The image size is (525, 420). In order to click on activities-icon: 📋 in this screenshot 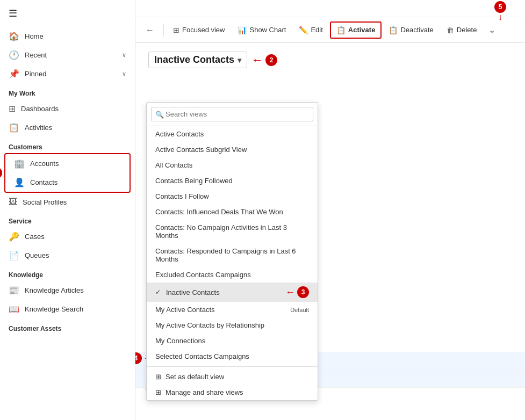, I will do `click(14, 128)`.